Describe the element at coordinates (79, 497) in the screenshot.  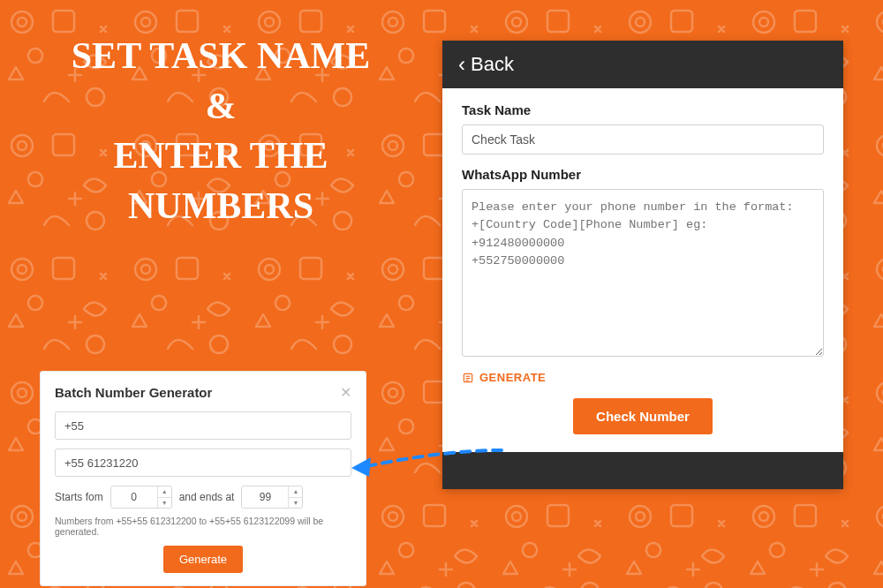
I see `starts-label: Starts fom` at that location.